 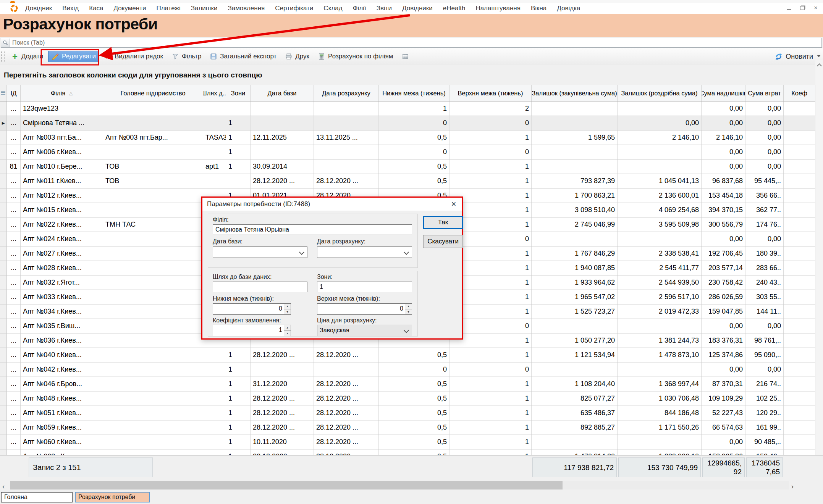 I want to click on table-cell: 4 069 254,68, so click(x=660, y=210).